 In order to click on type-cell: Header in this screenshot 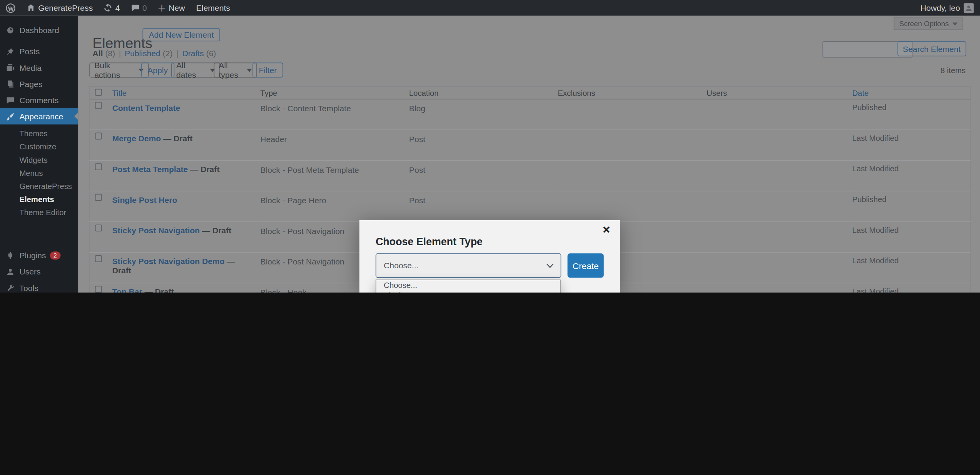, I will do `click(274, 139)`.